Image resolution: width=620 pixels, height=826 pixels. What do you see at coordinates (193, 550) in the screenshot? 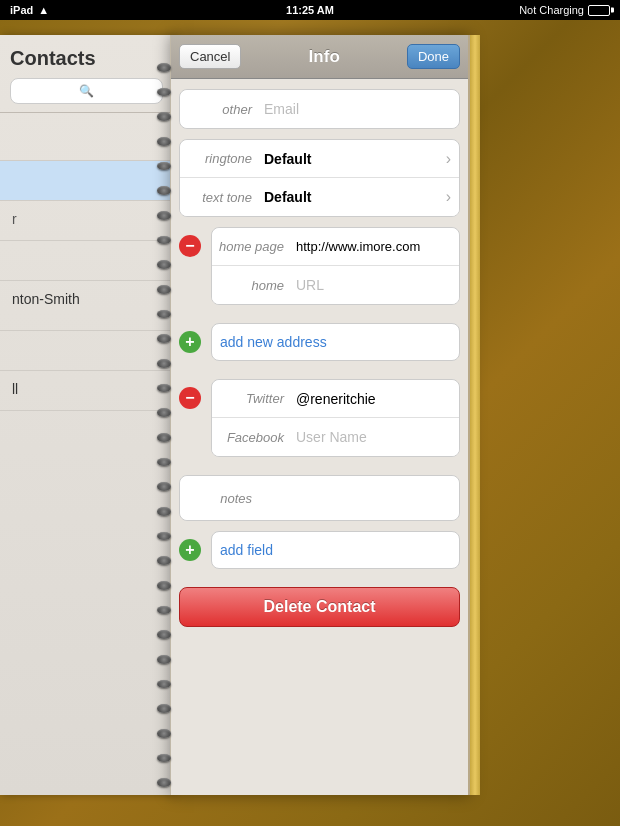
I see `add-field-button: +` at bounding box center [193, 550].